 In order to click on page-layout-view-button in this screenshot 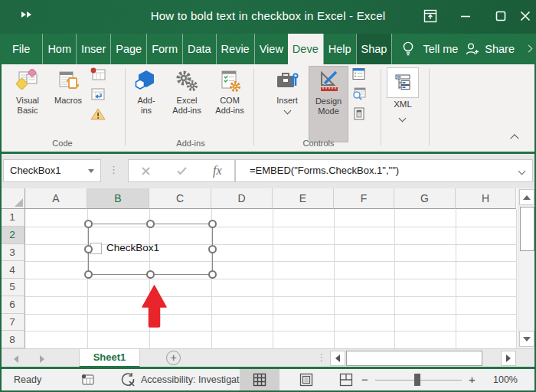, I will do `click(306, 380)`.